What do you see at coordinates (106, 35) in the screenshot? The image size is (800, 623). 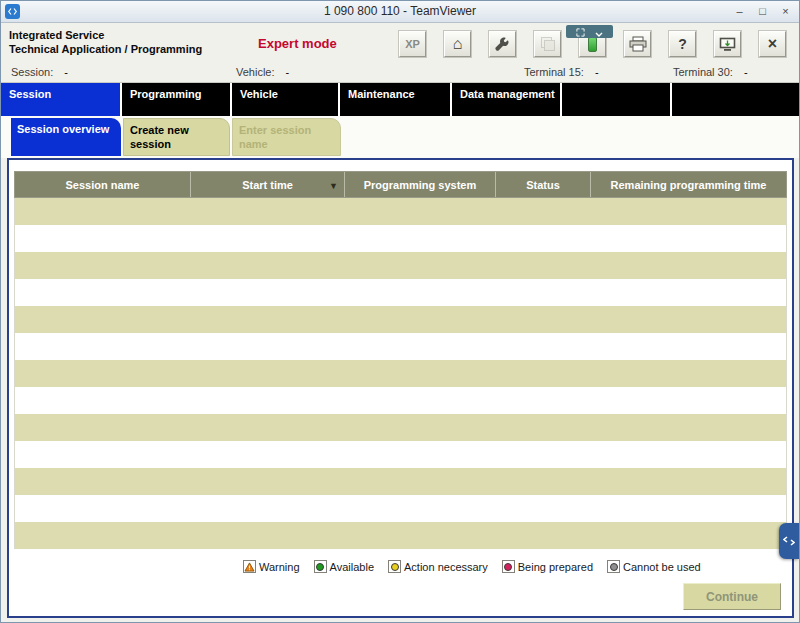 I see `app-title-line1: Integrated Service` at bounding box center [106, 35].